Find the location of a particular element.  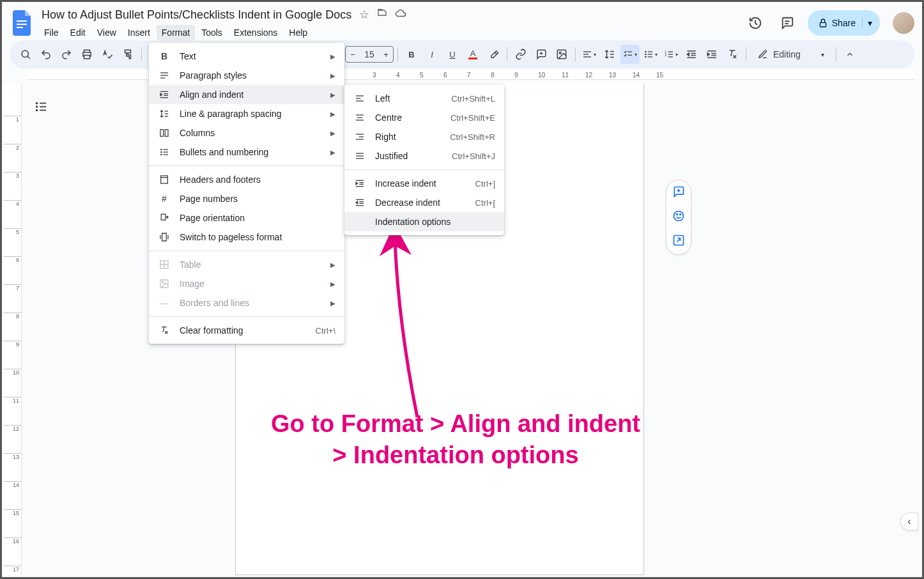

share-dropdown-icon: ▾ is located at coordinates (867, 23).